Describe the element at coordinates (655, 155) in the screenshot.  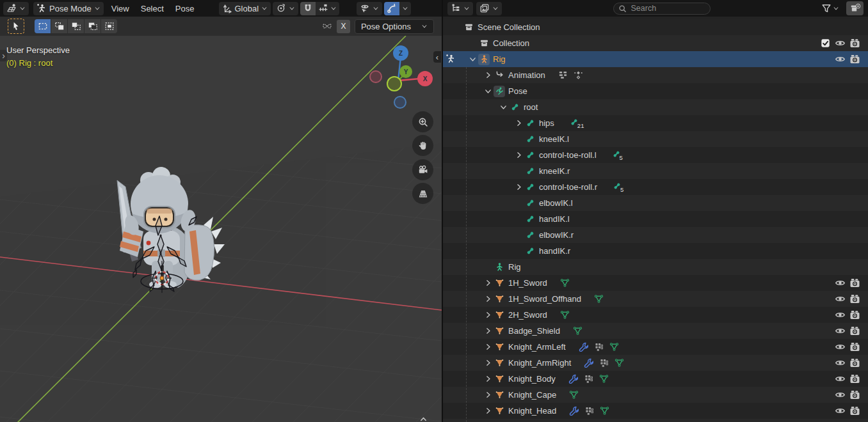
I see `outliner-row-control-toe-roll-l: control-toe-roll.l5` at that location.